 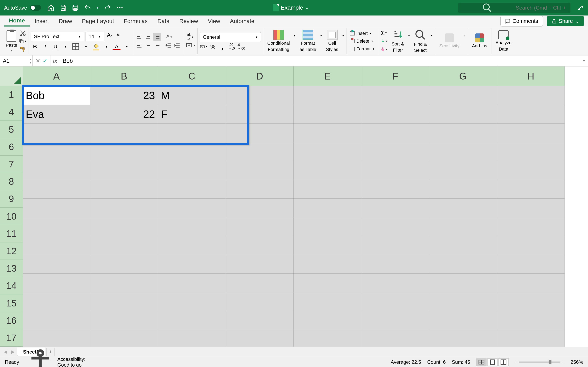 What do you see at coordinates (362, 33) in the screenshot?
I see `insert-cells-button: Insert▼` at bounding box center [362, 33].